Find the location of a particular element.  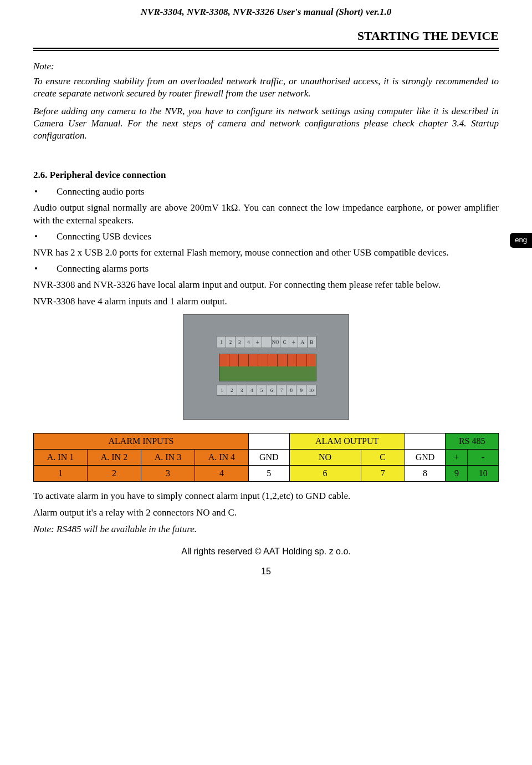

td: 7 is located at coordinates (382, 473).